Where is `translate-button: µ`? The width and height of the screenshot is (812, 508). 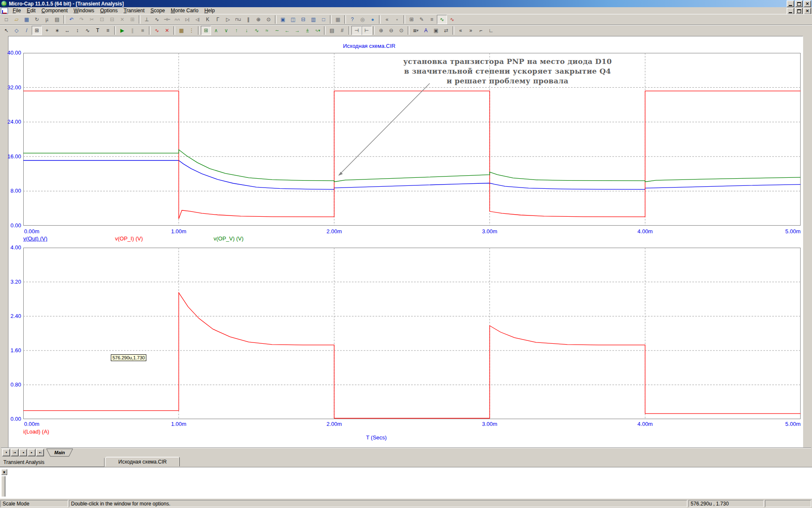 translate-button: µ is located at coordinates (47, 19).